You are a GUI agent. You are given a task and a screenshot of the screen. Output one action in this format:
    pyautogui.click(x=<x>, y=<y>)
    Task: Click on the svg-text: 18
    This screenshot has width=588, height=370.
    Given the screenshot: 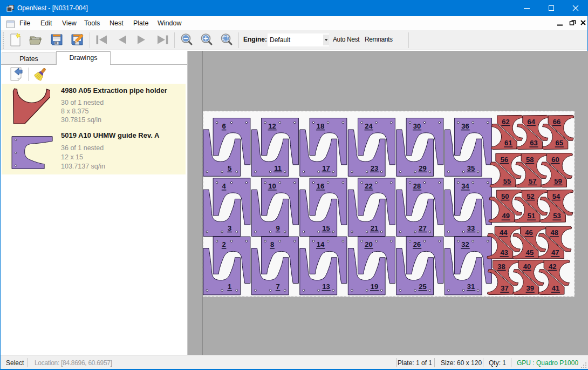 What is the action you would take?
    pyautogui.click(x=320, y=126)
    